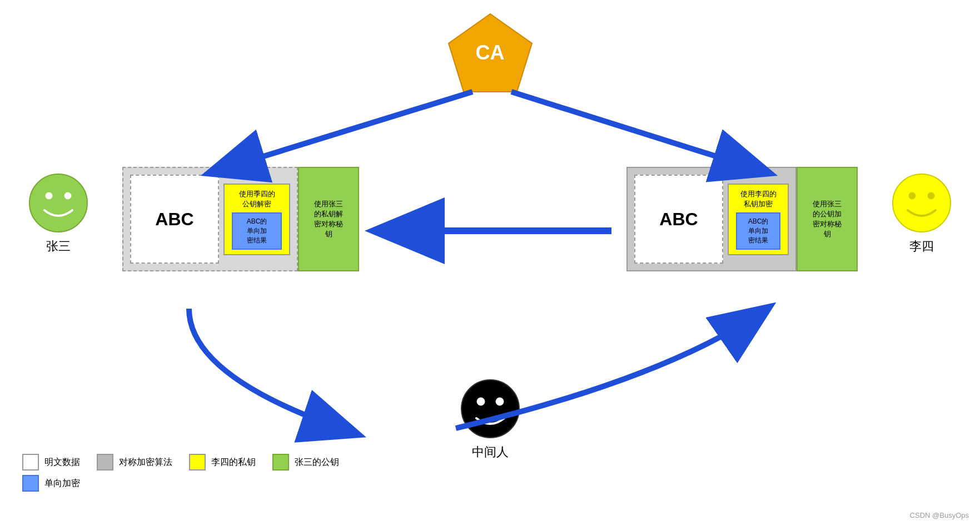 The height and width of the screenshot is (525, 980). What do you see at coordinates (317, 463) in the screenshot?
I see `legend-label-zhang-public: 张三的公钥` at bounding box center [317, 463].